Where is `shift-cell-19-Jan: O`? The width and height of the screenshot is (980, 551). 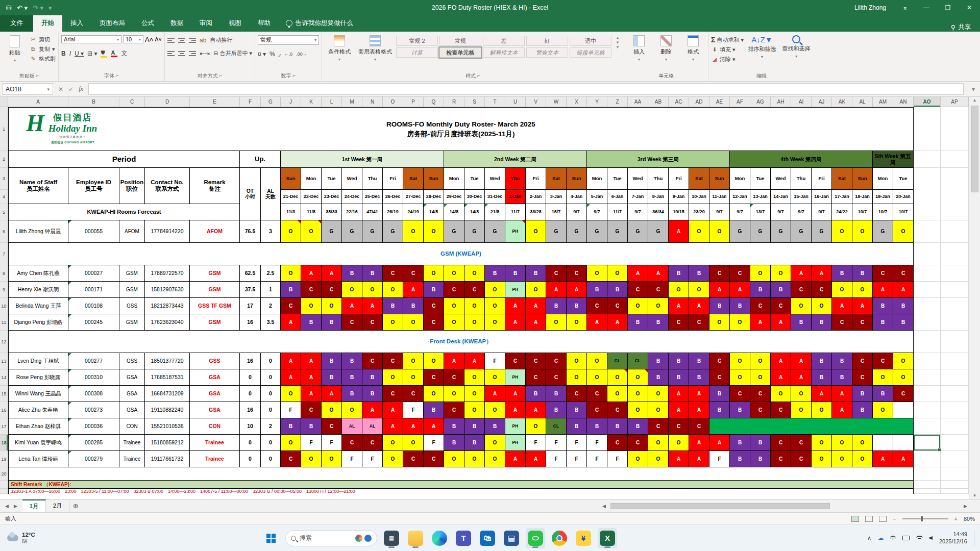 shift-cell-19-Jan: O is located at coordinates (883, 410).